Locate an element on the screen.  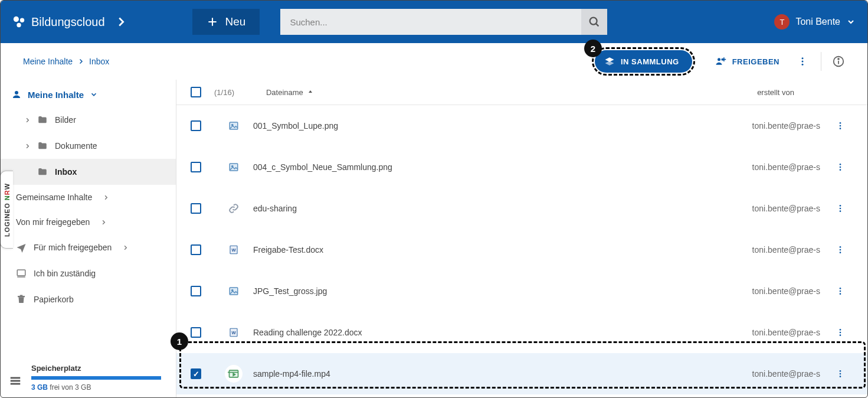
storage-title: Speicherplatz is located at coordinates (100, 368).